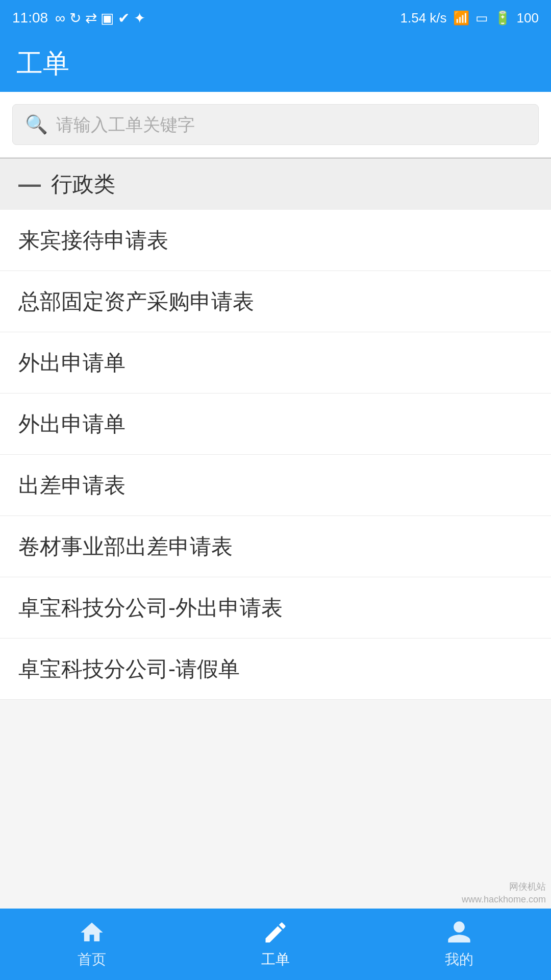 Image resolution: width=551 pixels, height=980 pixels. What do you see at coordinates (503, 18) in the screenshot?
I see `battery-icon: 🔋` at bounding box center [503, 18].